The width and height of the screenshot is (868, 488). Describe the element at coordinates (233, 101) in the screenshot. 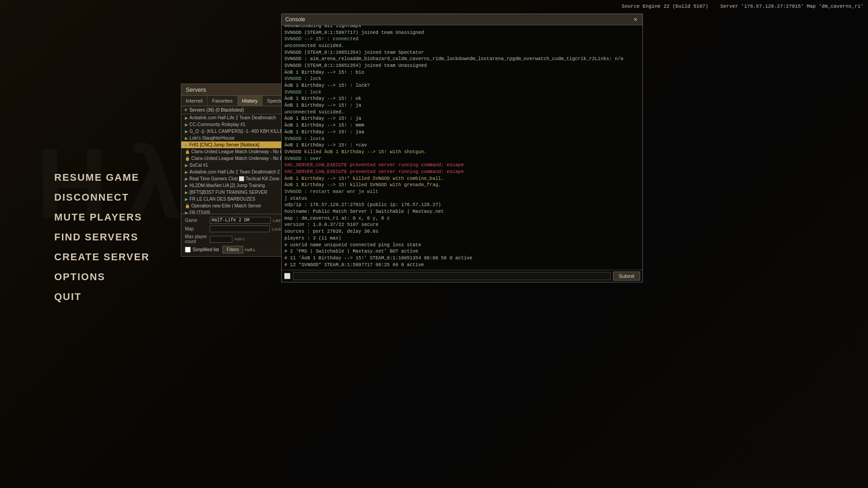

I see `tabs-row: Internet Favorites History Spectate` at that location.